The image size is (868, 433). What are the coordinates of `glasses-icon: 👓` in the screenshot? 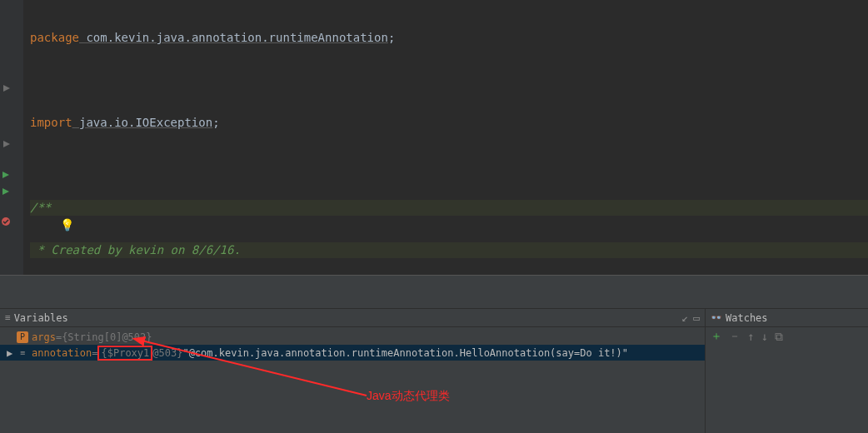 It's located at (716, 318).